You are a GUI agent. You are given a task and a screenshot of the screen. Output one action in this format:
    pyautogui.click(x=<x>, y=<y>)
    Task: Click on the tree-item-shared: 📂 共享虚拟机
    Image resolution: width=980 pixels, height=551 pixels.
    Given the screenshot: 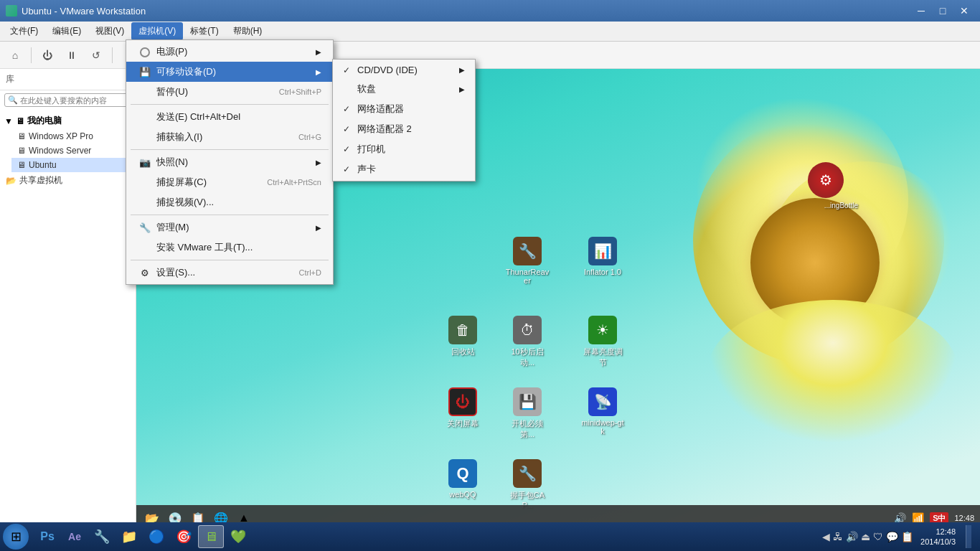 What is the action you would take?
    pyautogui.click(x=67, y=181)
    